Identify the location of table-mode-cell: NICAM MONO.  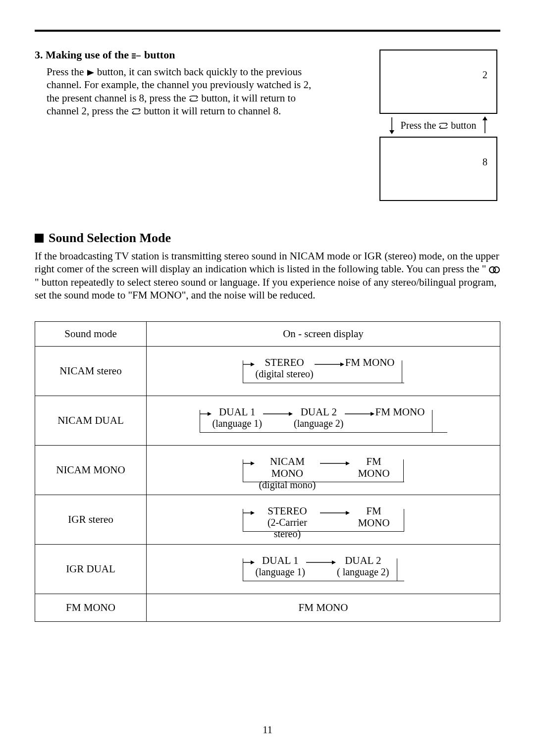
(91, 470).